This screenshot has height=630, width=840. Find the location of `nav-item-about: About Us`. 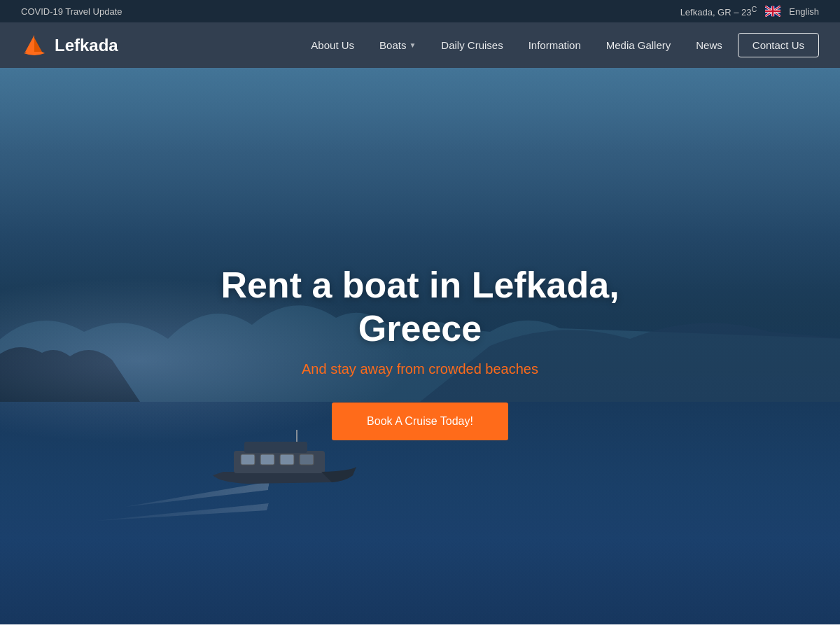

nav-item-about: About Us is located at coordinates (332, 45).